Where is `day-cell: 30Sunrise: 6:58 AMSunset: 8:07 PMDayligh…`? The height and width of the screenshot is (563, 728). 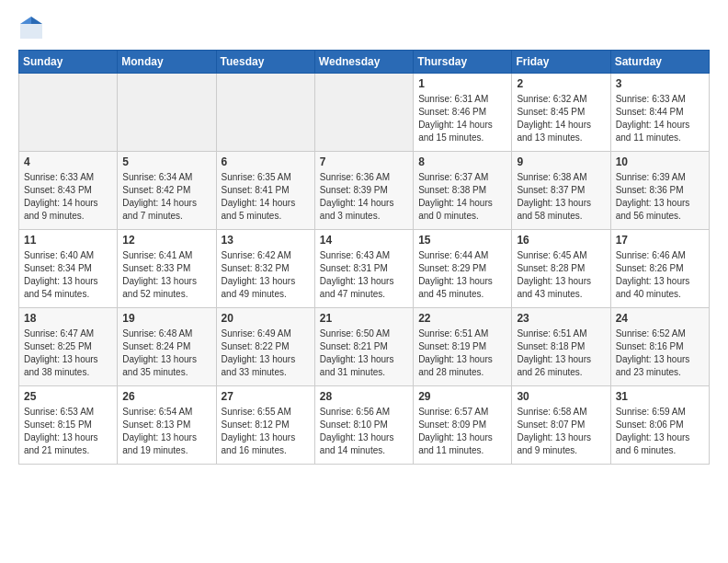 day-cell: 30Sunrise: 6:58 AMSunset: 8:07 PMDayligh… is located at coordinates (561, 425).